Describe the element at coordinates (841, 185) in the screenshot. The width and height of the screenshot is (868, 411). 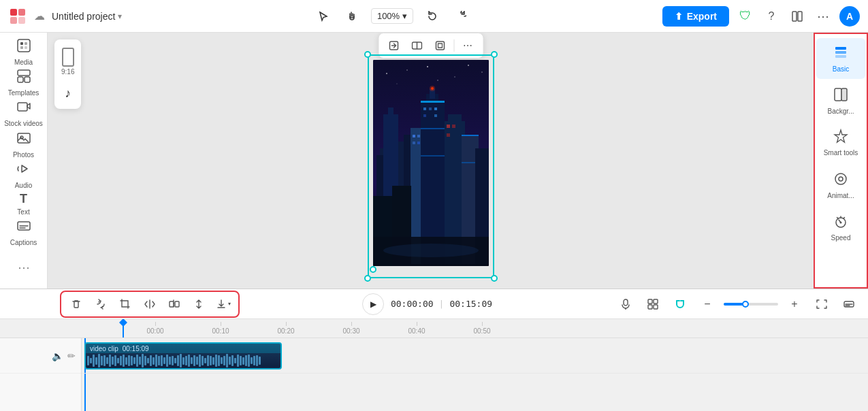
I see `right-panel-animate: Animat...` at that location.